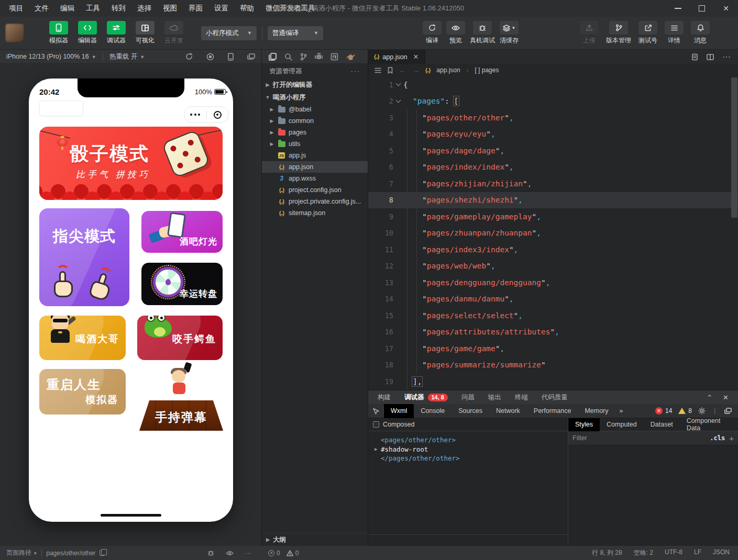 Image resolution: width=738 pixels, height=560 pixels. Describe the element at coordinates (251, 57) in the screenshot. I see `multi-window-icon` at that location.